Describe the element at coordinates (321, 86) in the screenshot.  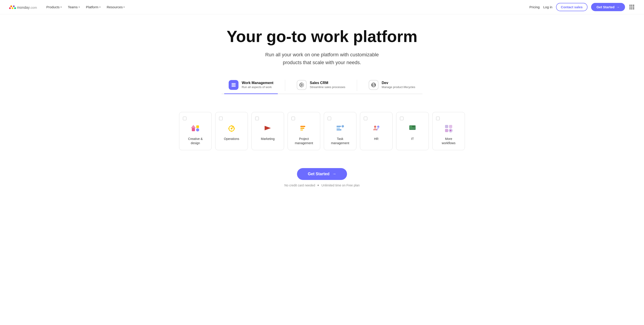
I see `tab-sales-crm: Sales CRM Streamline sales processes` at that location.